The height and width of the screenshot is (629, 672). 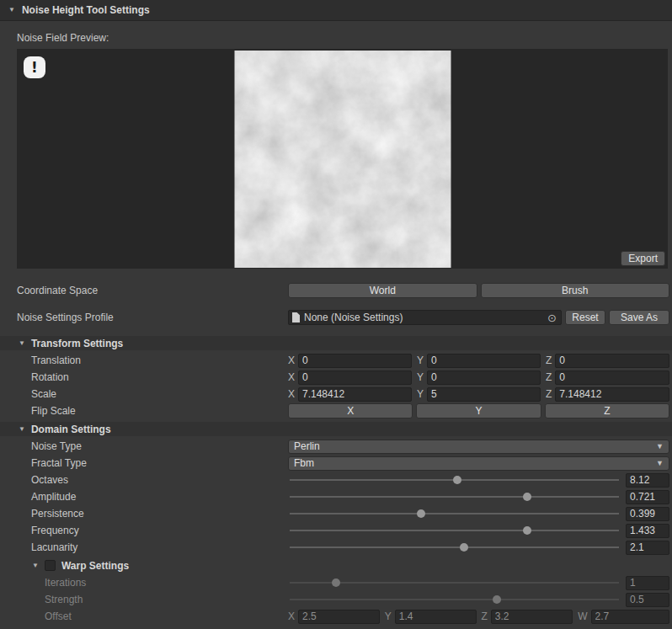 What do you see at coordinates (648, 497) in the screenshot?
I see `amplitude-value-field` at bounding box center [648, 497].